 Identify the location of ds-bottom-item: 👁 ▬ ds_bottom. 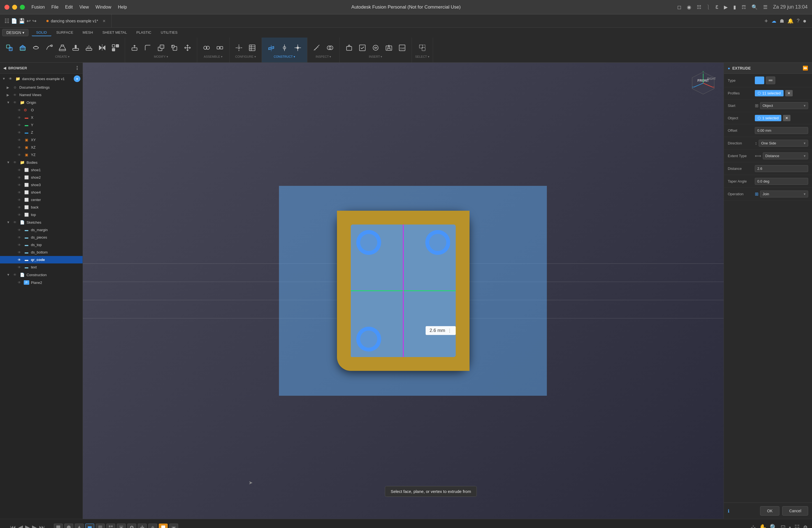
(41, 252).